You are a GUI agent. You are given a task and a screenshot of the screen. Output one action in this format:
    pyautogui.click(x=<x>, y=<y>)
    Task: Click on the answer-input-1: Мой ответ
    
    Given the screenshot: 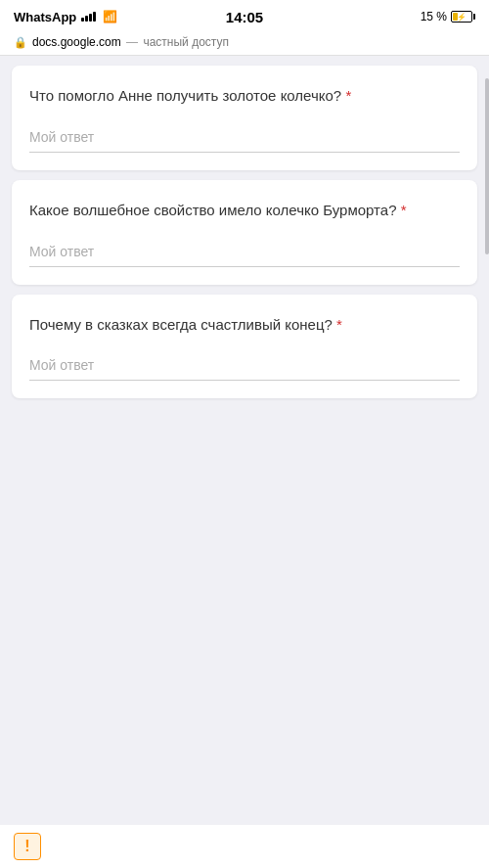 What is the action you would take?
    pyautogui.click(x=244, y=139)
    